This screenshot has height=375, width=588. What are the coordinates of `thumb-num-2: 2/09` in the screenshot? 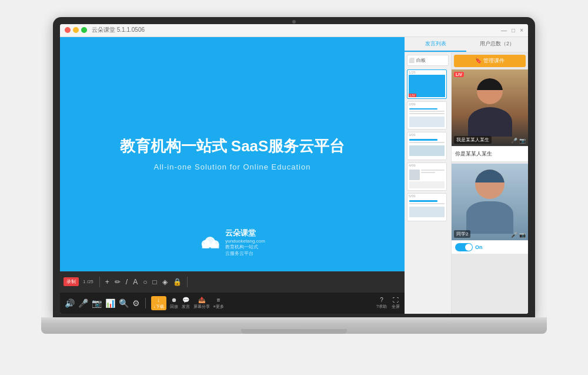 It's located at (427, 104).